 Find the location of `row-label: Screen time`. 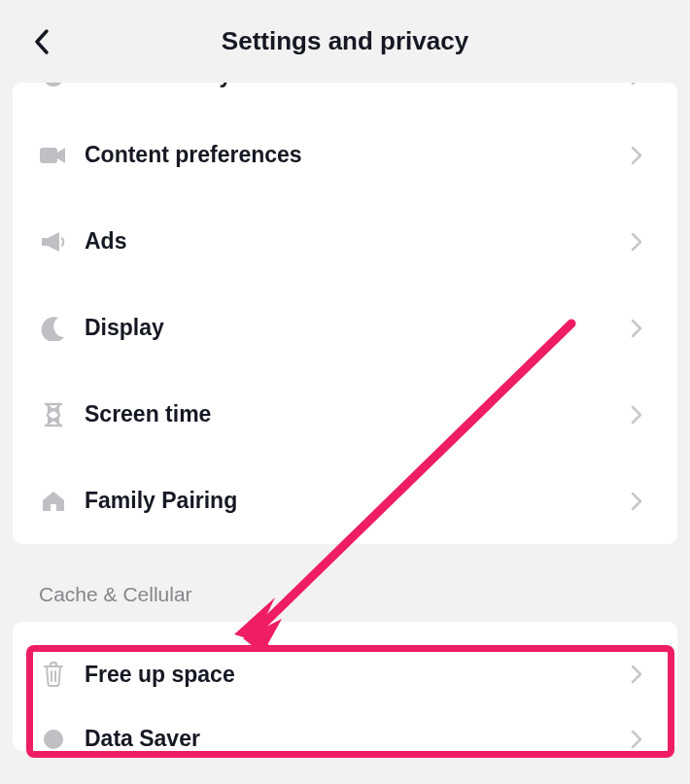

row-label: Screen time is located at coordinates (358, 414).